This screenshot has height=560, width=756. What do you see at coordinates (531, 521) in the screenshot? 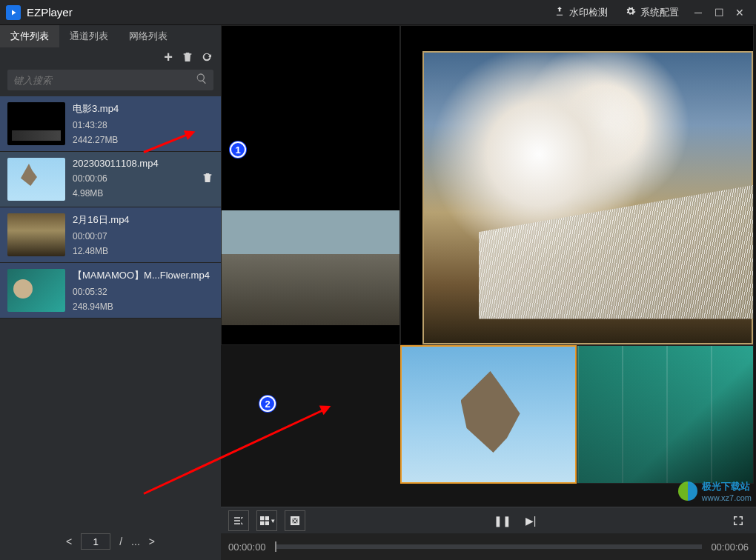
I see `next-frame-button: ▶|` at bounding box center [531, 521].